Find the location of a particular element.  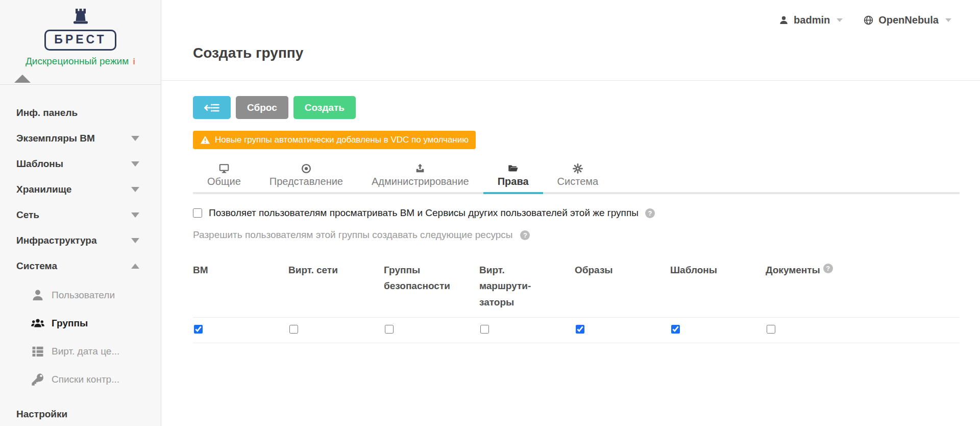

brand-name: БРЕСТ is located at coordinates (80, 40).